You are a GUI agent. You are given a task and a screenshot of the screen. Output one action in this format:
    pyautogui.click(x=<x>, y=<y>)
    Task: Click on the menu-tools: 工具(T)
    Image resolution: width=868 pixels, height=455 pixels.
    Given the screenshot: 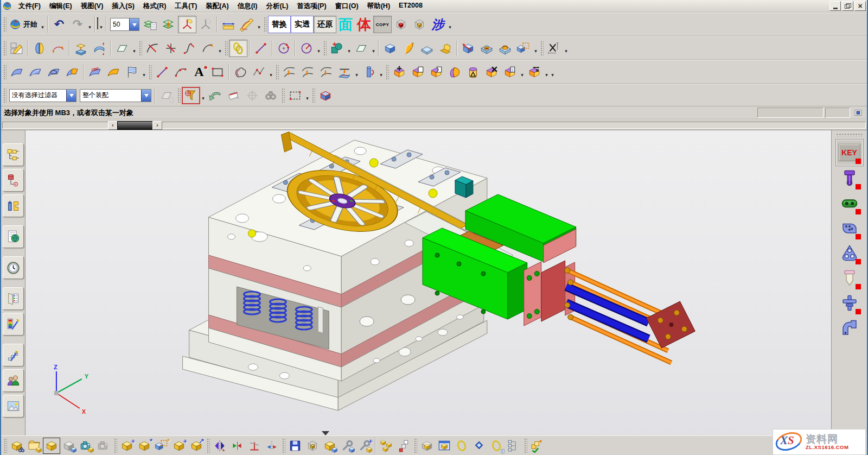 What is the action you would take?
    pyautogui.click(x=186, y=7)
    